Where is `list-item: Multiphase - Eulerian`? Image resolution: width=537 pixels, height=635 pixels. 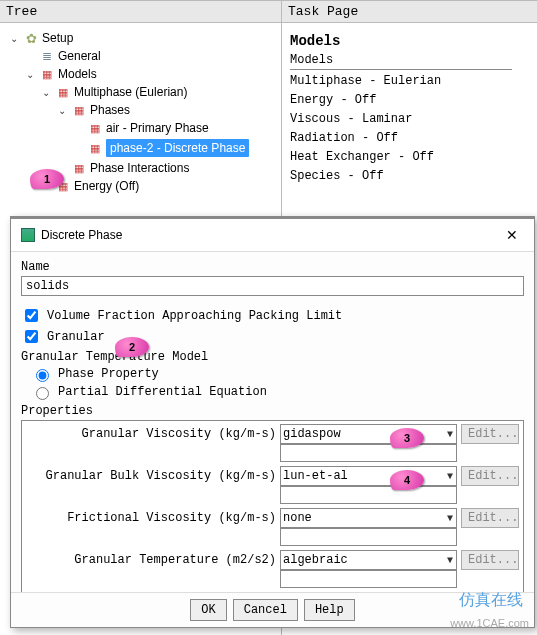
list-item: Multiphase - Eulerian is located at coordinates (410, 82).